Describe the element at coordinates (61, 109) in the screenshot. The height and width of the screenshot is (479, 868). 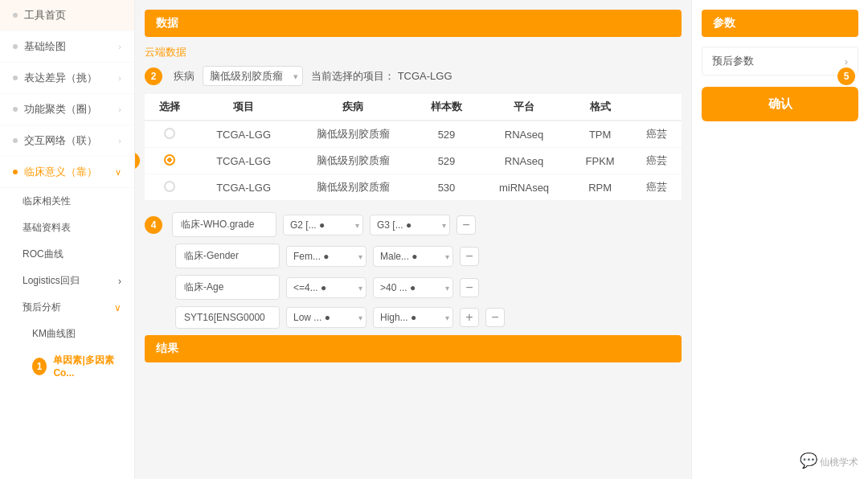
I see `sidebar-functional-label: 功能聚类（圈）` at that location.